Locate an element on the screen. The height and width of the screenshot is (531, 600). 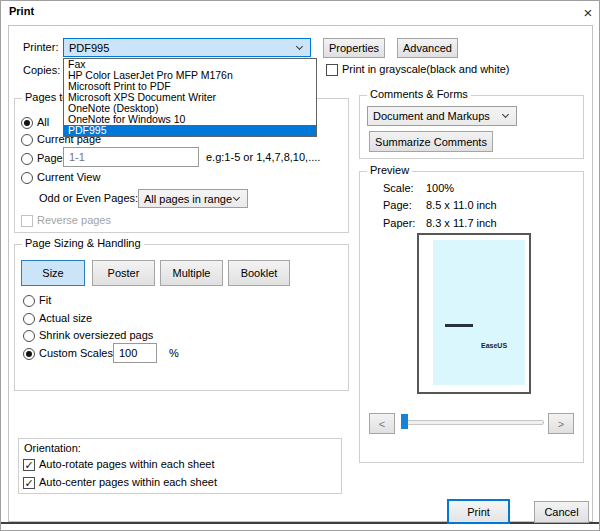
printer-option-selected: PDF995 is located at coordinates (190, 130).